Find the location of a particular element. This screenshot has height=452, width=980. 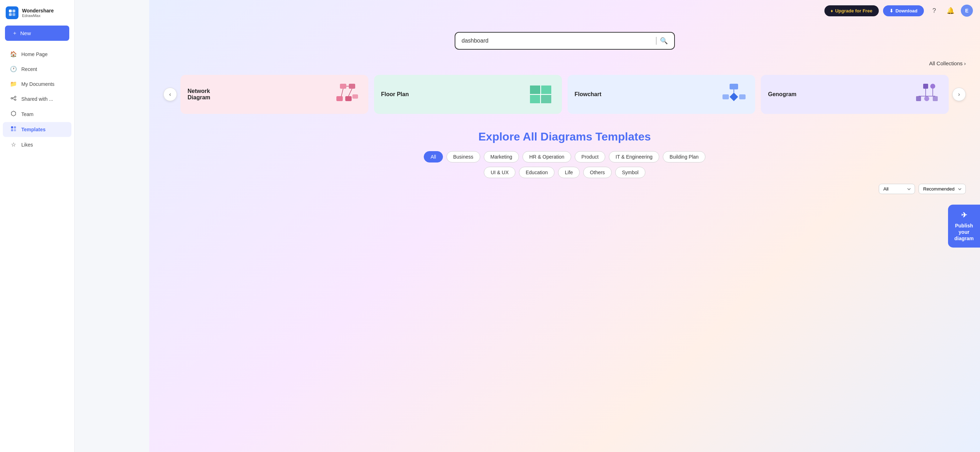

top-header: ♦ Upgrade for Free ⬇ Download ? 🔔 E is located at coordinates (565, 11).